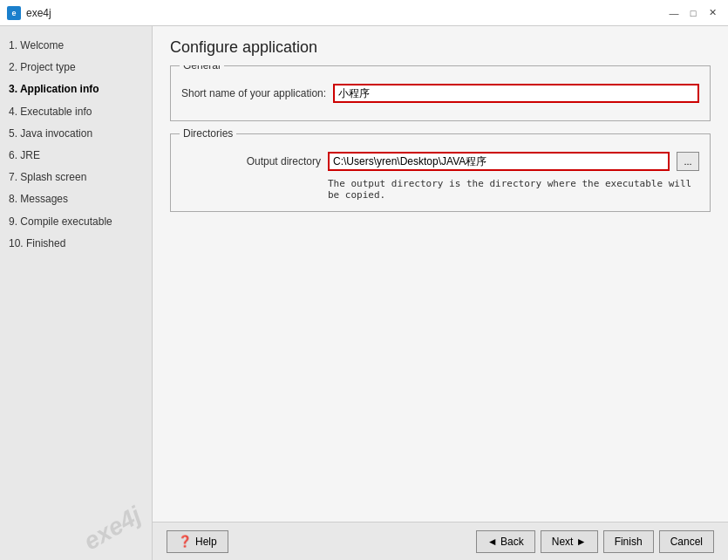  What do you see at coordinates (440, 93) in the screenshot?
I see `short-name-row: Short name of your application:` at bounding box center [440, 93].